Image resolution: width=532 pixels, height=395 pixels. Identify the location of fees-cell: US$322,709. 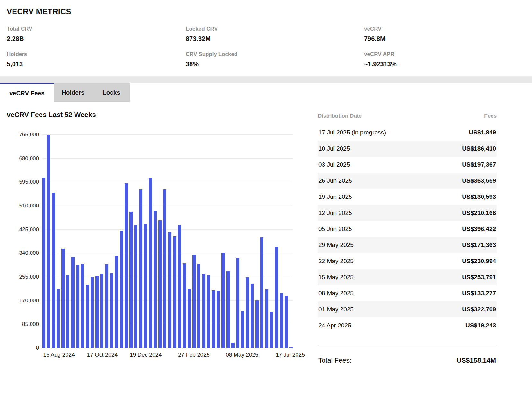
(479, 309).